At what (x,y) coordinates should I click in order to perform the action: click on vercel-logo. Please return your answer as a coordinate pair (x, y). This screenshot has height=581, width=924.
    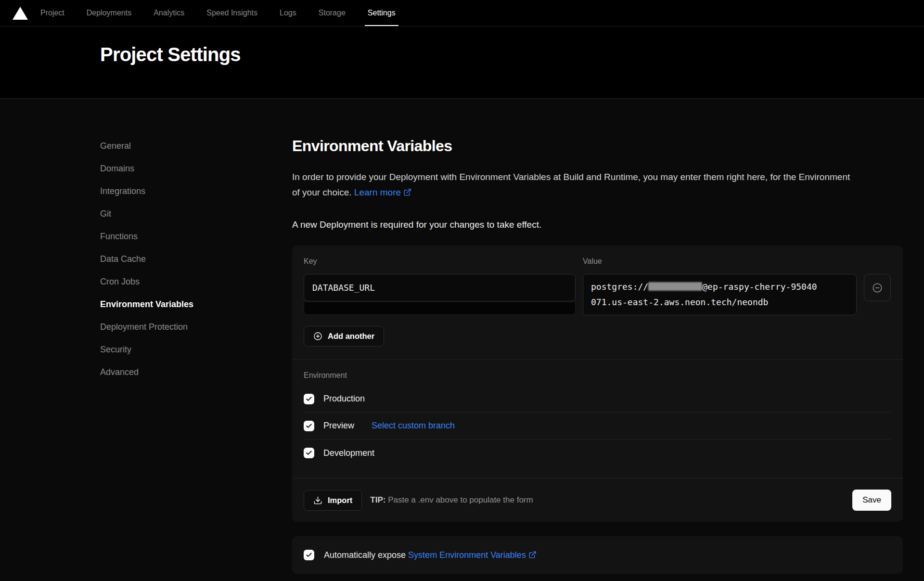
    Looking at the image, I should click on (20, 13).